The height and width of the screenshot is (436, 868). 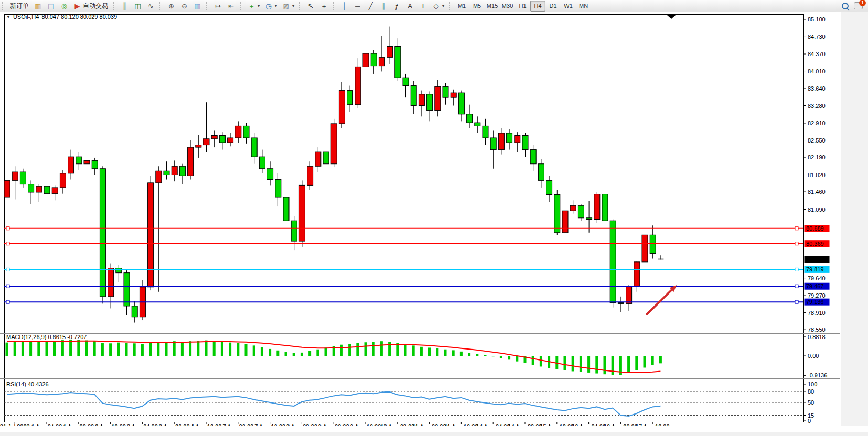 What do you see at coordinates (817, 140) in the screenshot?
I see `price-tick-label: 82.550` at bounding box center [817, 140].